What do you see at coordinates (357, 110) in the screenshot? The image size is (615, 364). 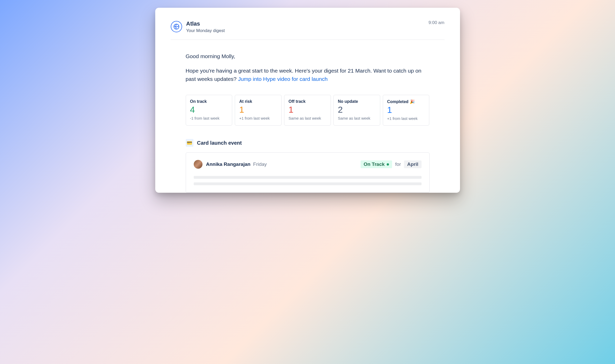 I see `stat-no-update: No update 2 Same as last week` at bounding box center [357, 110].